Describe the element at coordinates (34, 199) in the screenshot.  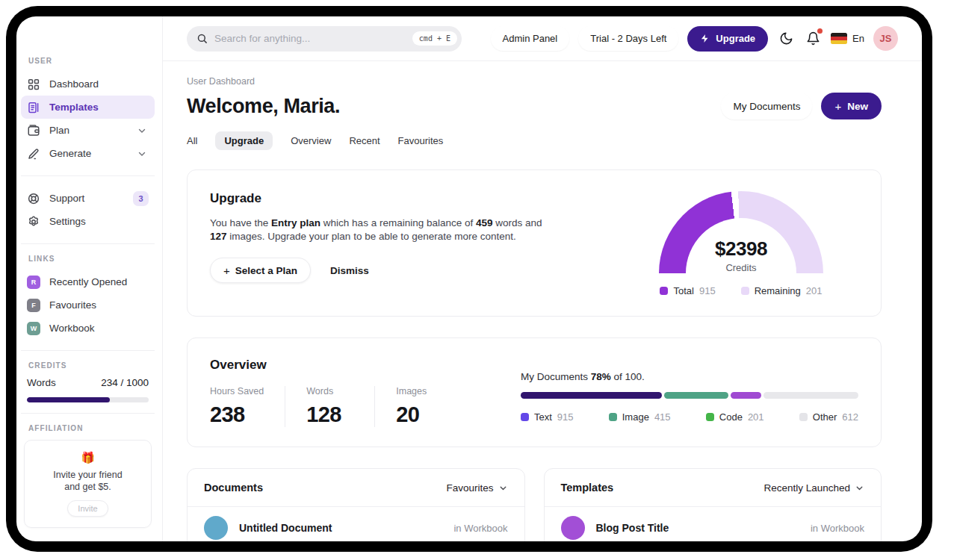
I see `life-ring-icon` at that location.